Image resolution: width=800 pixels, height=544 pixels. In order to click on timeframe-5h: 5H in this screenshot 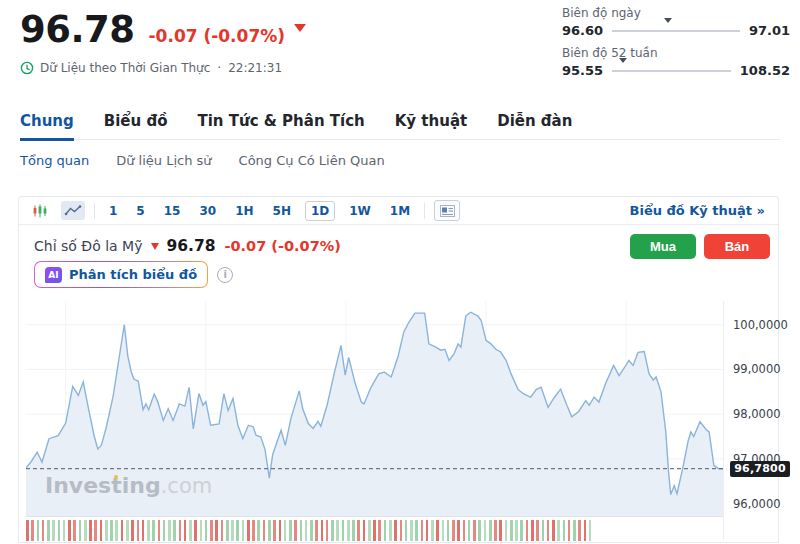, I will do `click(282, 211)`.